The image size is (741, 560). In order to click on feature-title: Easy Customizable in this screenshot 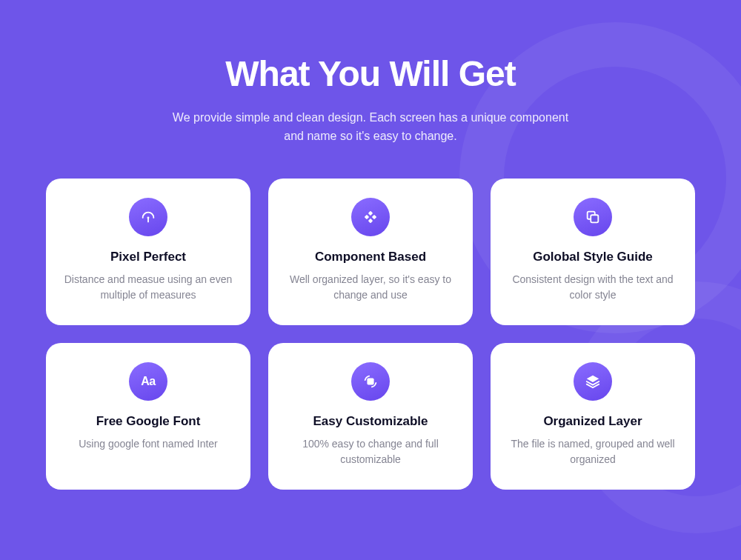, I will do `click(370, 421)`.